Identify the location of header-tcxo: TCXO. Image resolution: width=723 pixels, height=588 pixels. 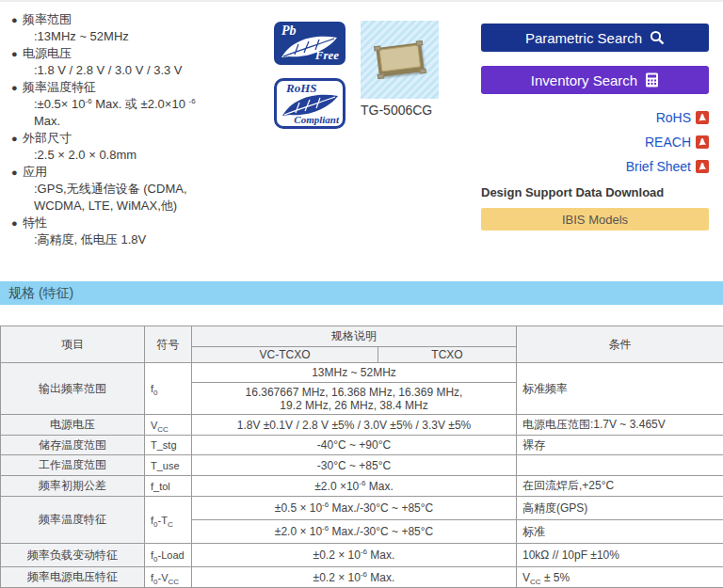
(448, 356).